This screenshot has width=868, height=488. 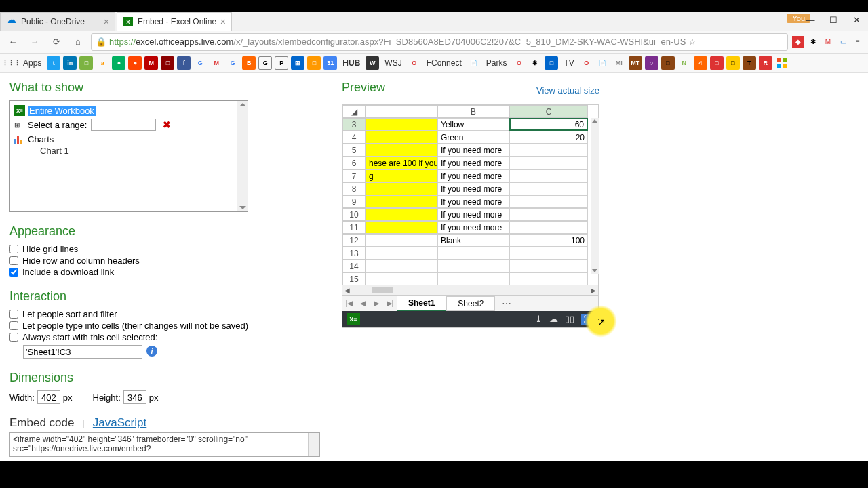 What do you see at coordinates (169, 249) in the screenshot?
I see `hide-grid-row: Hide grid lines` at bounding box center [169, 249].